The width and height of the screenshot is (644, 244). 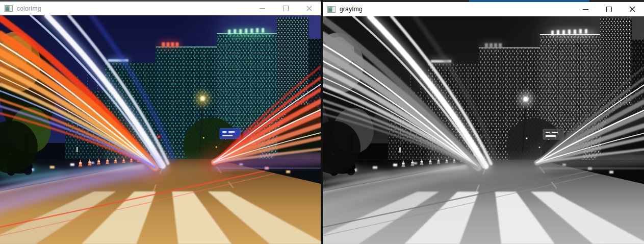 I want to click on window-title: colorImg, so click(x=29, y=9).